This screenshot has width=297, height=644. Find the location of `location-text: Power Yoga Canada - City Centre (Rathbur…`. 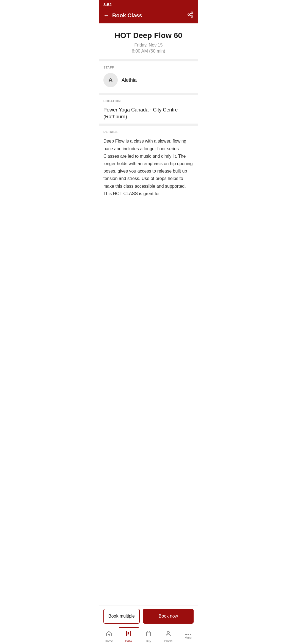

location-text: Power Yoga Canada - City Centre (Rathbur… is located at coordinates (148, 113).